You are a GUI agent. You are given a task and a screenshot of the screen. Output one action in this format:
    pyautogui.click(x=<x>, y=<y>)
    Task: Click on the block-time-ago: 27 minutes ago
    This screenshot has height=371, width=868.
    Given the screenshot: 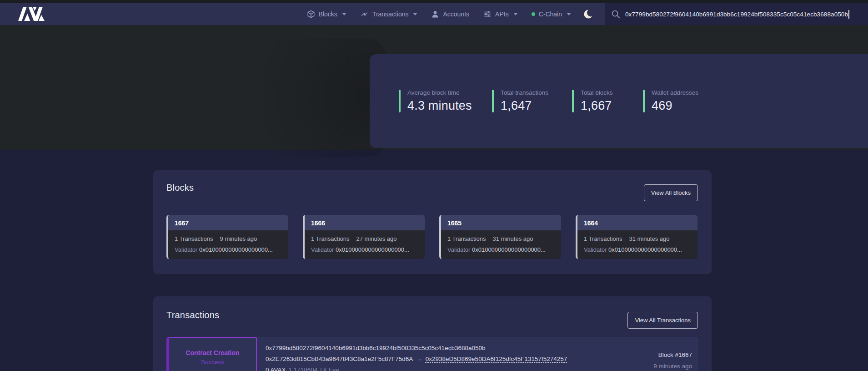 What is the action you would take?
    pyautogui.click(x=376, y=239)
    